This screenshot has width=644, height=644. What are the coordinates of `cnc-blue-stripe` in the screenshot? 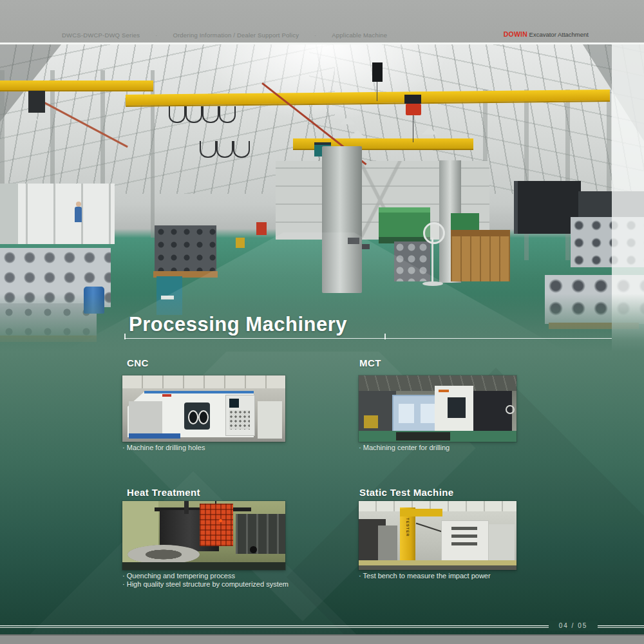 It's located at (199, 392).